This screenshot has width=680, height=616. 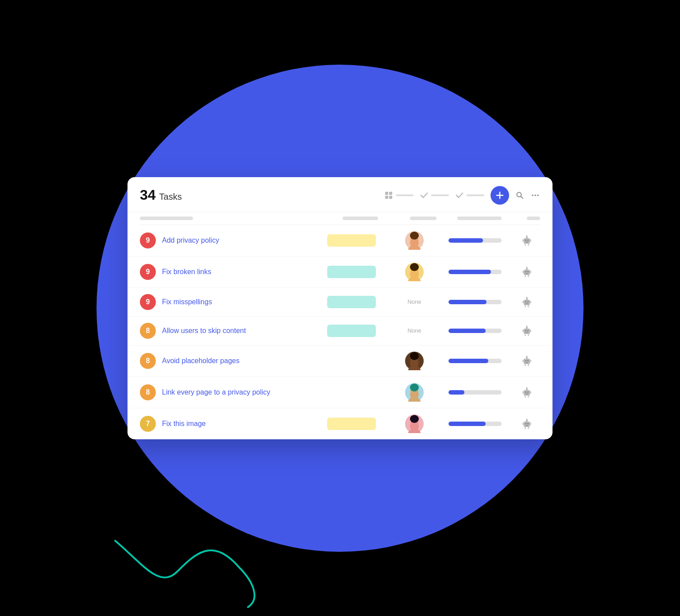 I want to click on header-actions, so click(x=462, y=195).